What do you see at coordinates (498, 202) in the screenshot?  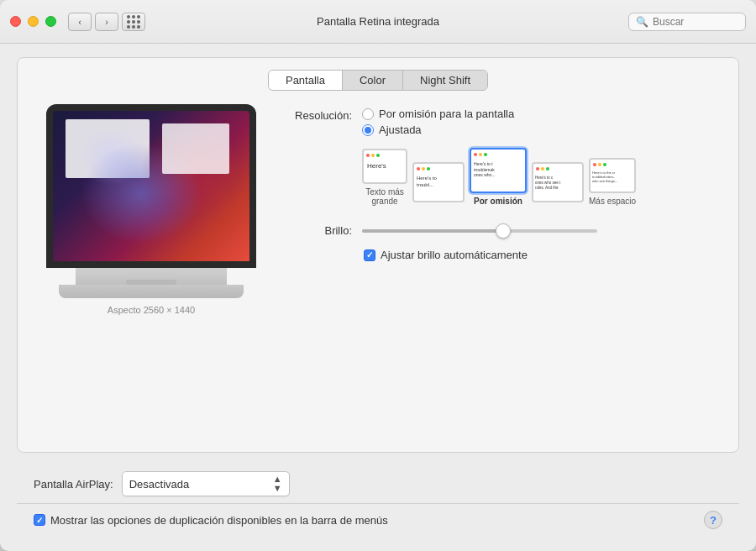 I see `res-card-label-2: Por omisión` at bounding box center [498, 202].